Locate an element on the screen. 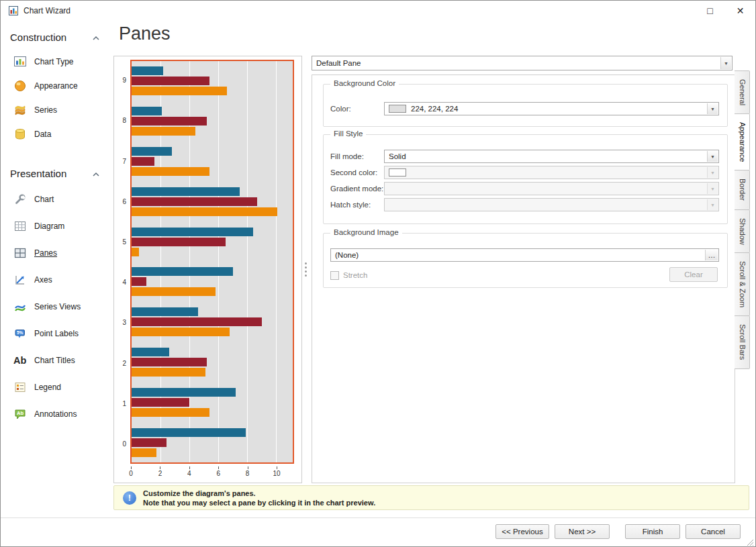 This screenshot has width=756, height=547. info-line-1: Customize the diagram's panes. is located at coordinates (259, 493).